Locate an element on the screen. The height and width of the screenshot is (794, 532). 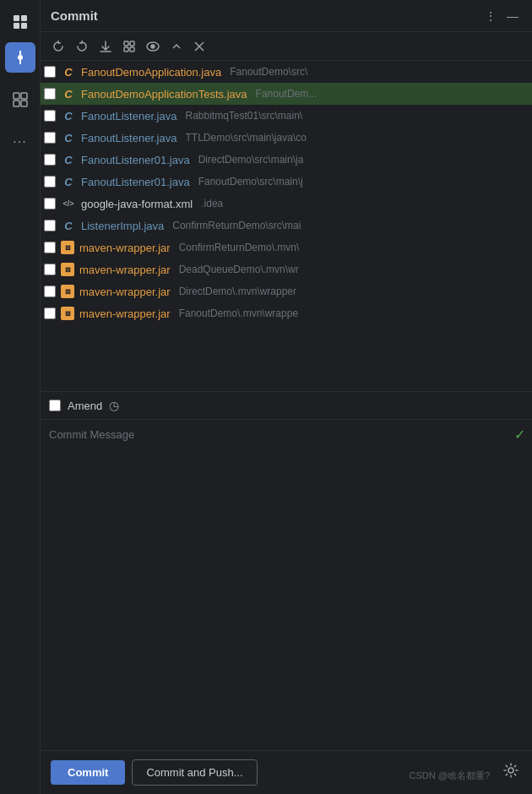
refresh-button is located at coordinates (58, 46).